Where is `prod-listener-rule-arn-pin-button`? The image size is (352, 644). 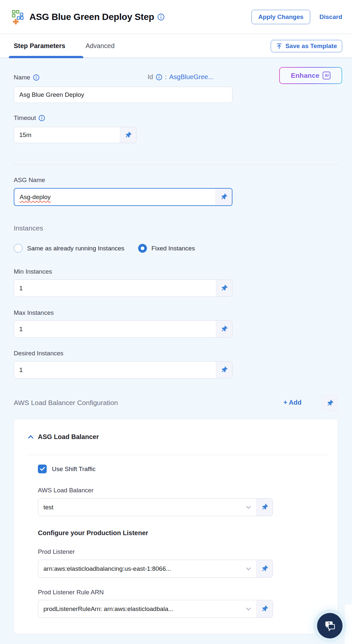
prod-listener-rule-arn-pin-button is located at coordinates (264, 609).